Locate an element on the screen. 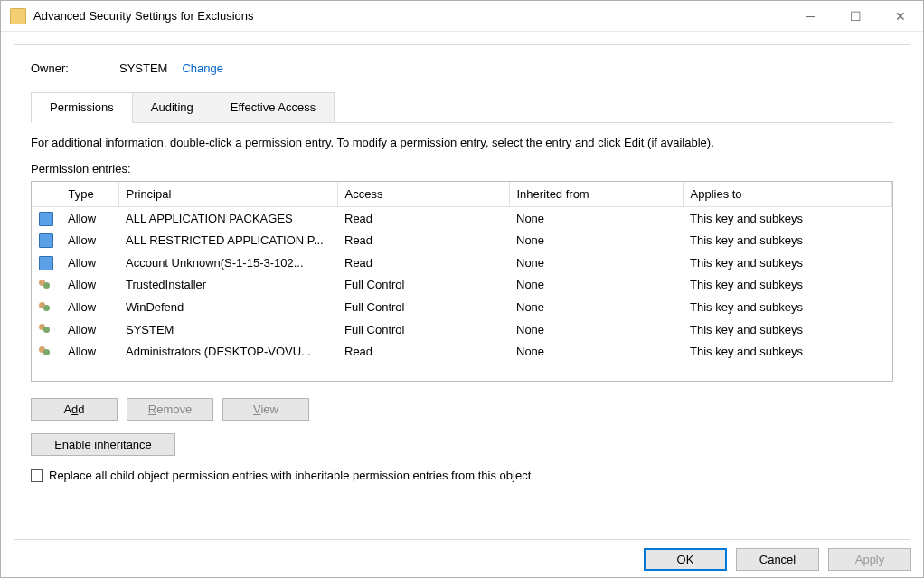 This screenshot has width=924, height=578. dialog-buttons: OK Cancel Apply is located at coordinates (778, 559).